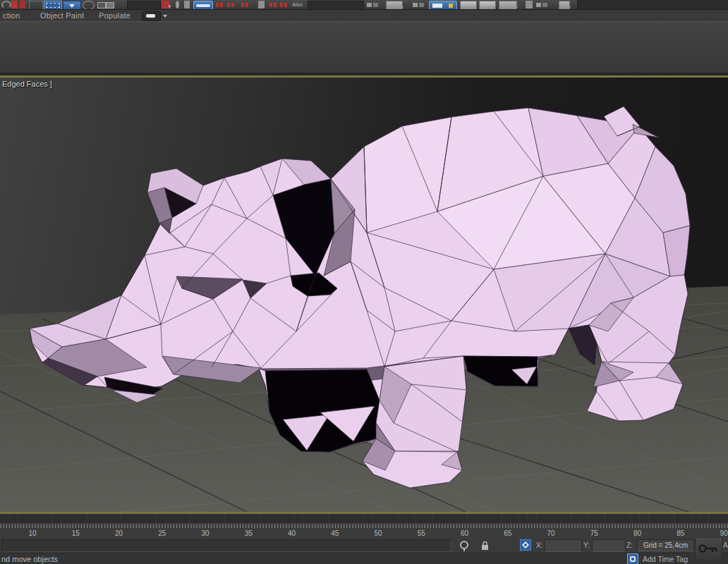  I want to click on status-row: X: Y: Z: Grid = 25,4cm, so click(364, 546).